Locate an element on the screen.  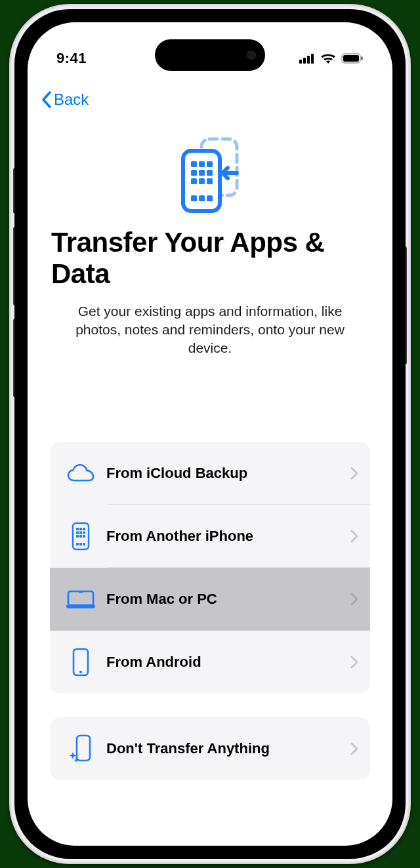
option-android: From Android is located at coordinates (210, 662).